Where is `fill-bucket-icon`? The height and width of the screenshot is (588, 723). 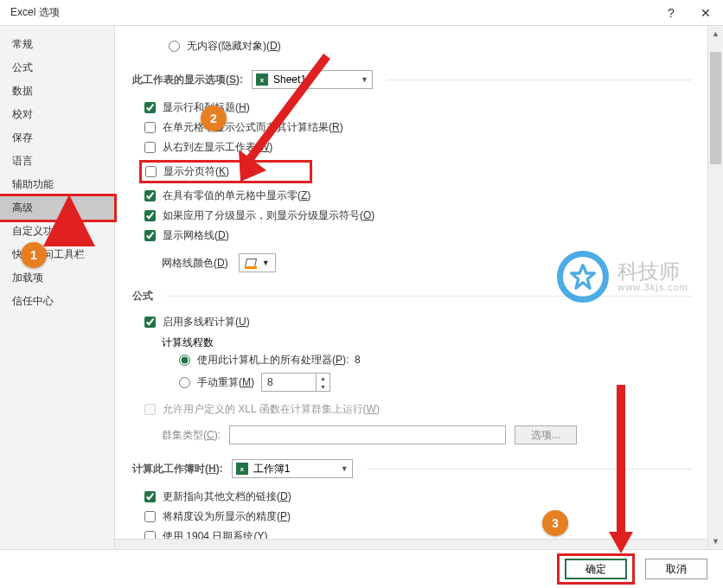 fill-bucket-icon is located at coordinates (251, 263).